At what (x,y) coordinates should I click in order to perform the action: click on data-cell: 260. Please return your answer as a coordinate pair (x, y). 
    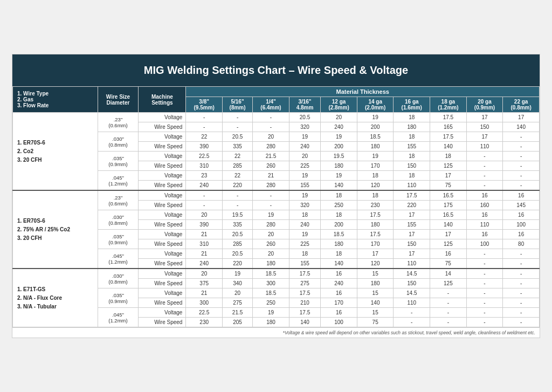
    Looking at the image, I should click on (271, 166).